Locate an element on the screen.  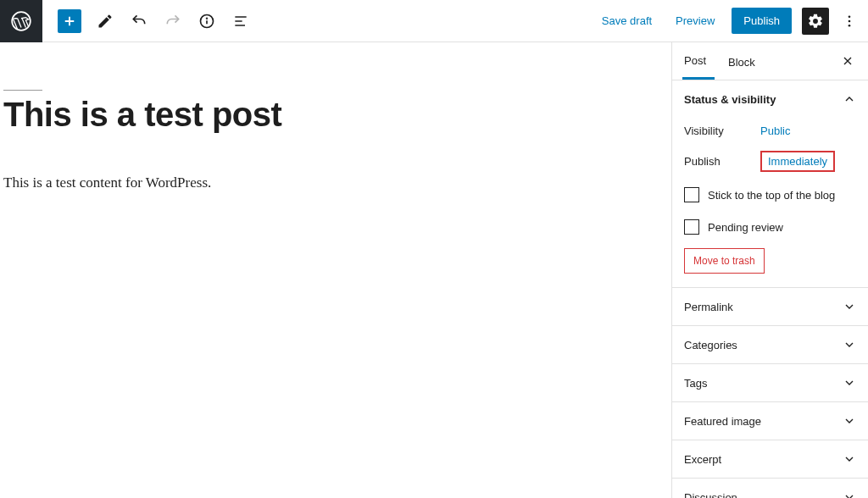
publish-row: Publish Immediately is located at coordinates (770, 161).